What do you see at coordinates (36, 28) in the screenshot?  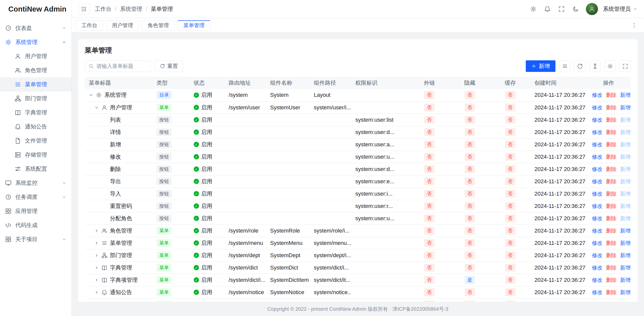 I see `sidebar-item-dashboard: 仪表盘` at bounding box center [36, 28].